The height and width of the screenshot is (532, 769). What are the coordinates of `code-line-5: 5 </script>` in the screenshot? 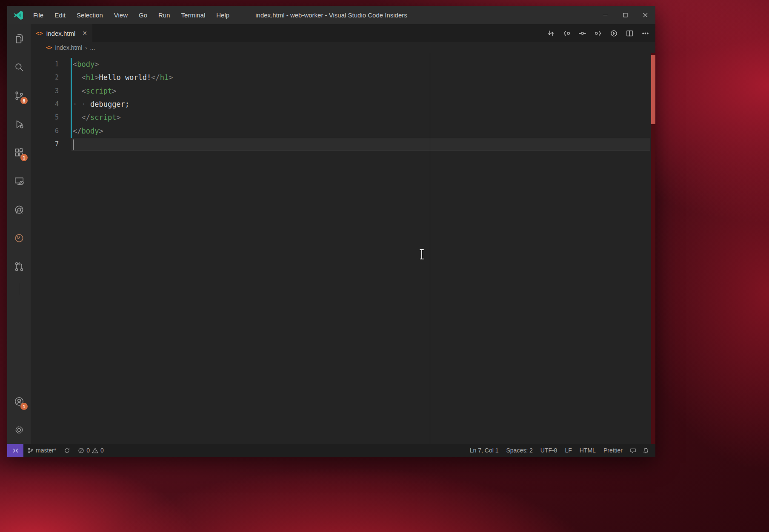 It's located at (343, 117).